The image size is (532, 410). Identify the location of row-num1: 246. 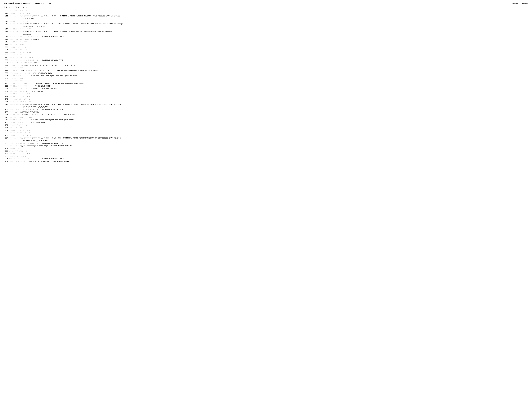
(6, 117).